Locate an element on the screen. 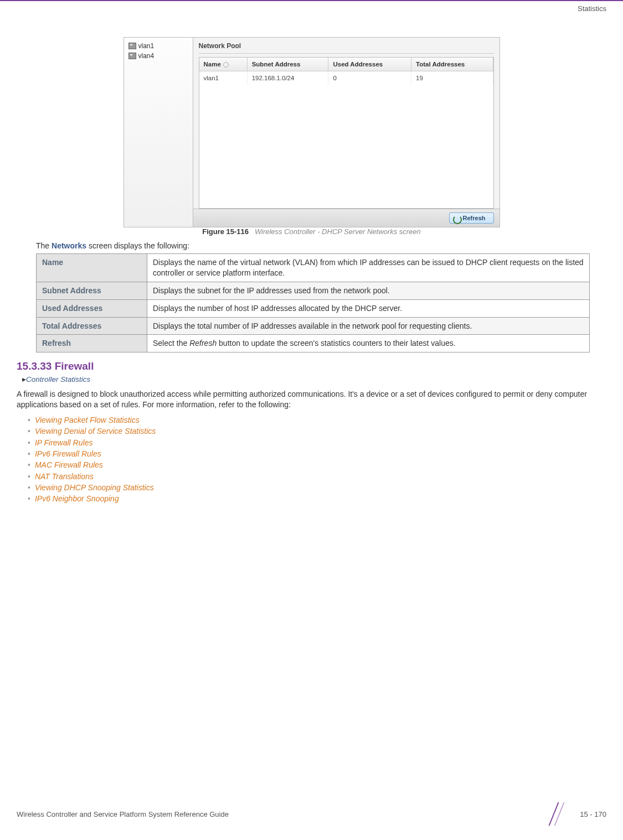 The height and width of the screenshot is (840, 623). topic-link: NAT Translations is located at coordinates (64, 476).